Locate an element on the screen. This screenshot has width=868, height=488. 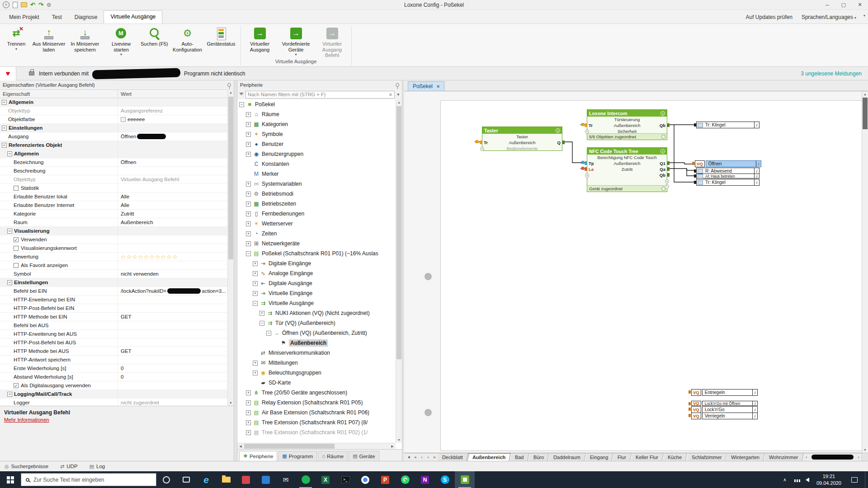
color-swatch is located at coordinates (123, 119).